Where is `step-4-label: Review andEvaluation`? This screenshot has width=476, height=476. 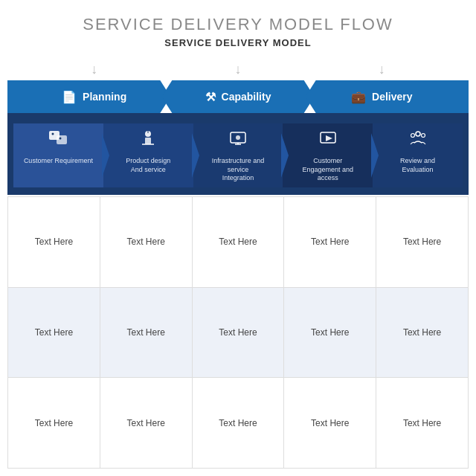 step-4-label: Review andEvaluation is located at coordinates (418, 165).